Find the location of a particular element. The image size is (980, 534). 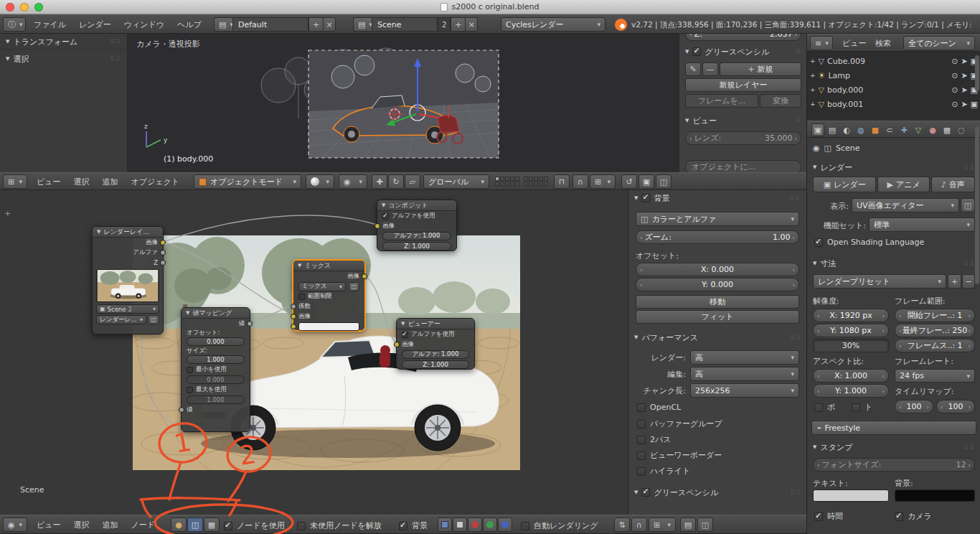

collapse-icon: ▼ is located at coordinates (383, 205).